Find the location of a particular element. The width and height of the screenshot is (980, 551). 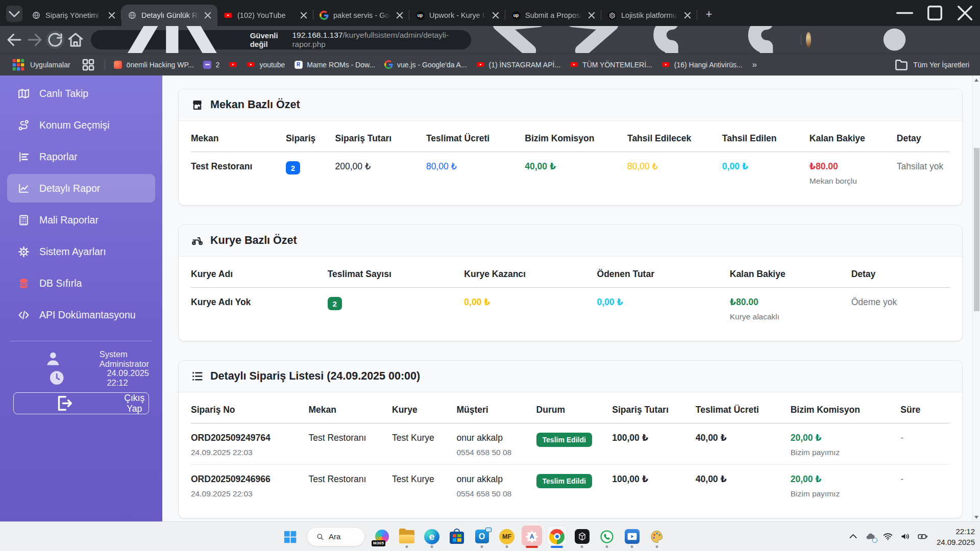

column-header: Sipariş Tutarı is located at coordinates (381, 138).